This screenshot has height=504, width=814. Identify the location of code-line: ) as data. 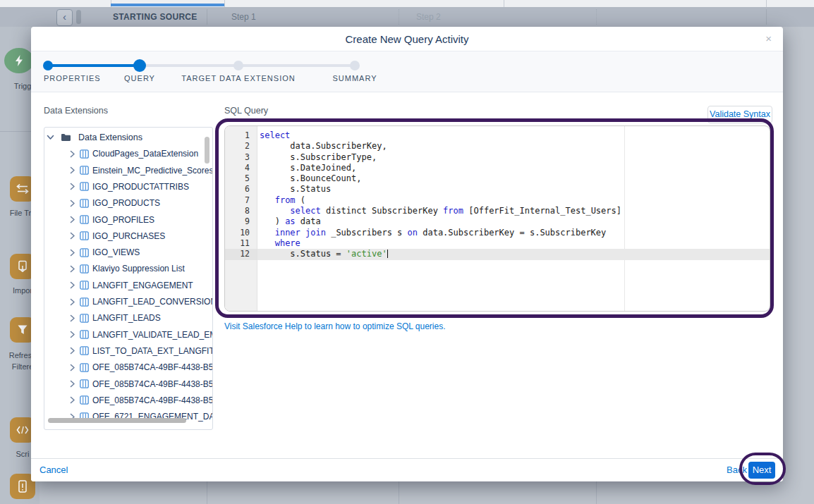
(514, 221).